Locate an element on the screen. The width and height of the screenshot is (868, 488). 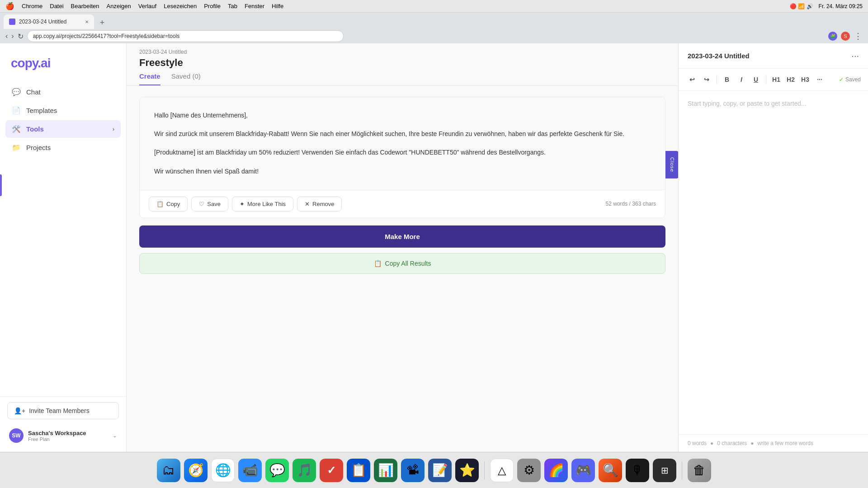
result-line3: [Produktname] ist am Blackfriday um 50% … is located at coordinates (402, 153).